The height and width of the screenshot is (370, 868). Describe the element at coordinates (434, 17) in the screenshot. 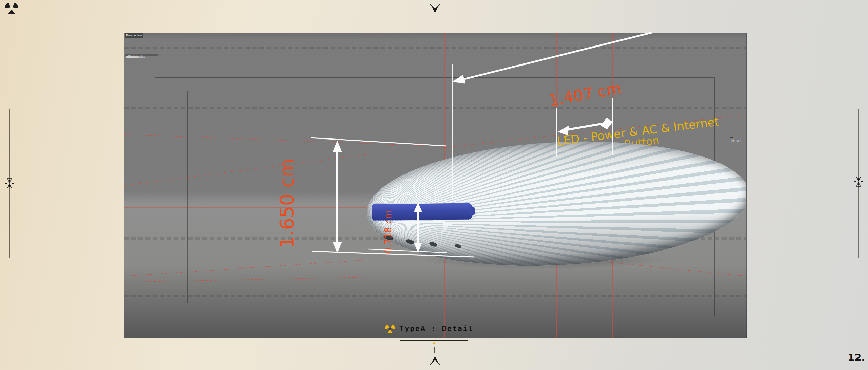

I see `top-rule` at that location.